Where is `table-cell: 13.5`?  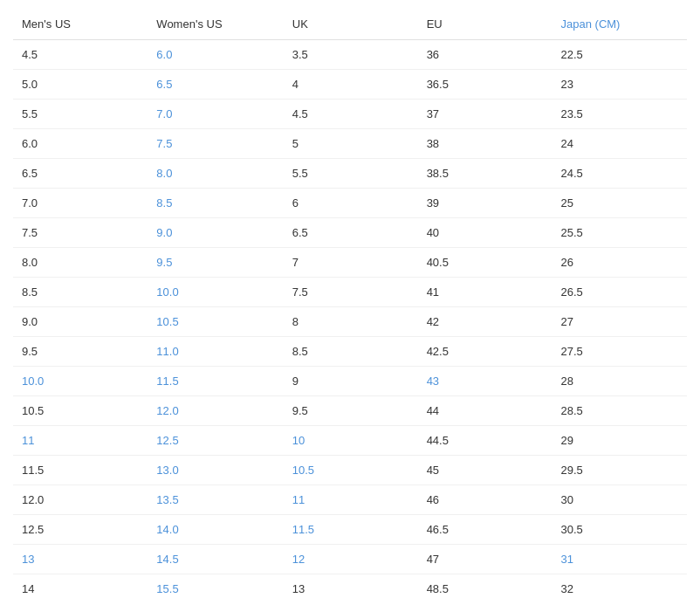 table-cell: 13.5 is located at coordinates (215, 500).